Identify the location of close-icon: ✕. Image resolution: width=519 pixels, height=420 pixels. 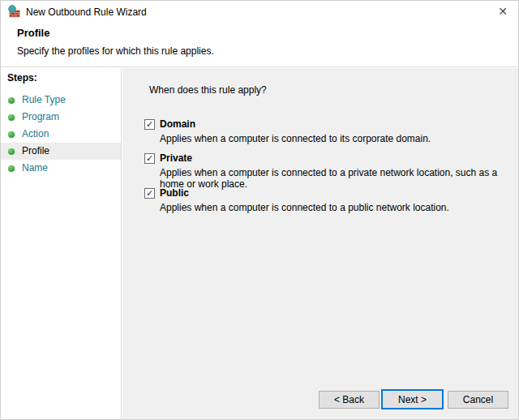
(503, 11).